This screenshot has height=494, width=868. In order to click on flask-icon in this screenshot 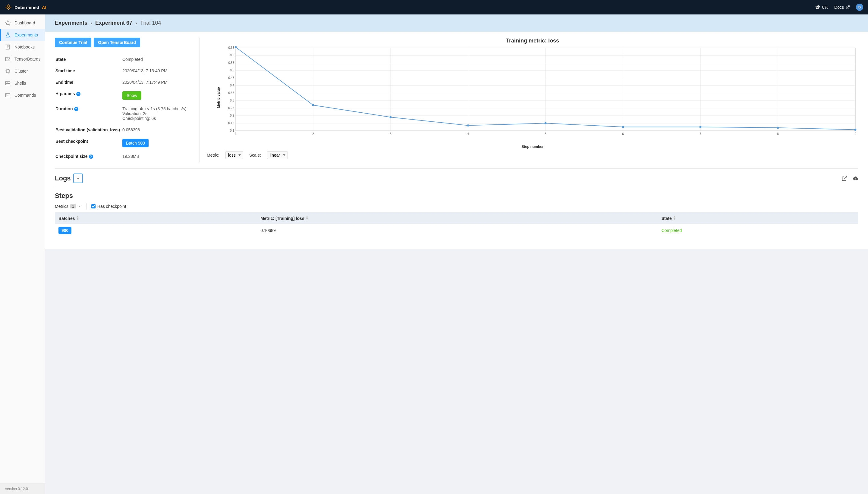, I will do `click(8, 35)`.